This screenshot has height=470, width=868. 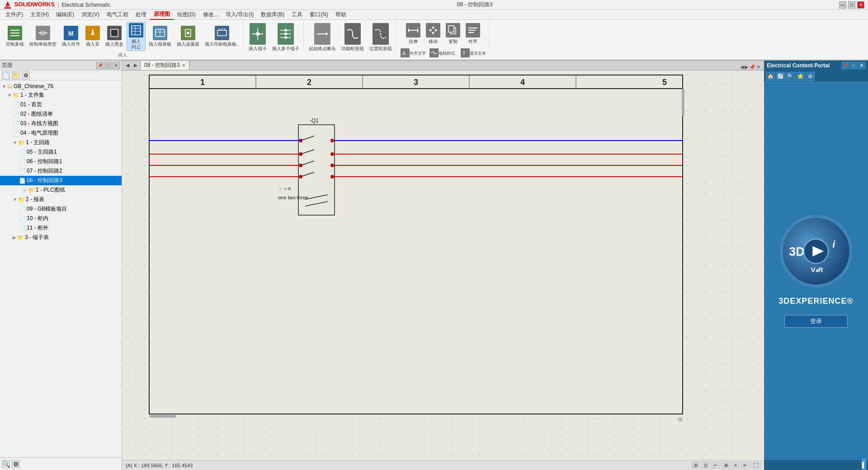 I want to click on rp-close-button: ✕, so click(x=862, y=66).